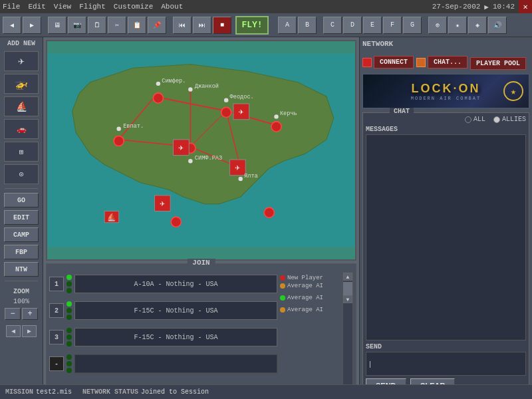  What do you see at coordinates (525, 7) in the screenshot?
I see `close-button: ✕` at bounding box center [525, 7].